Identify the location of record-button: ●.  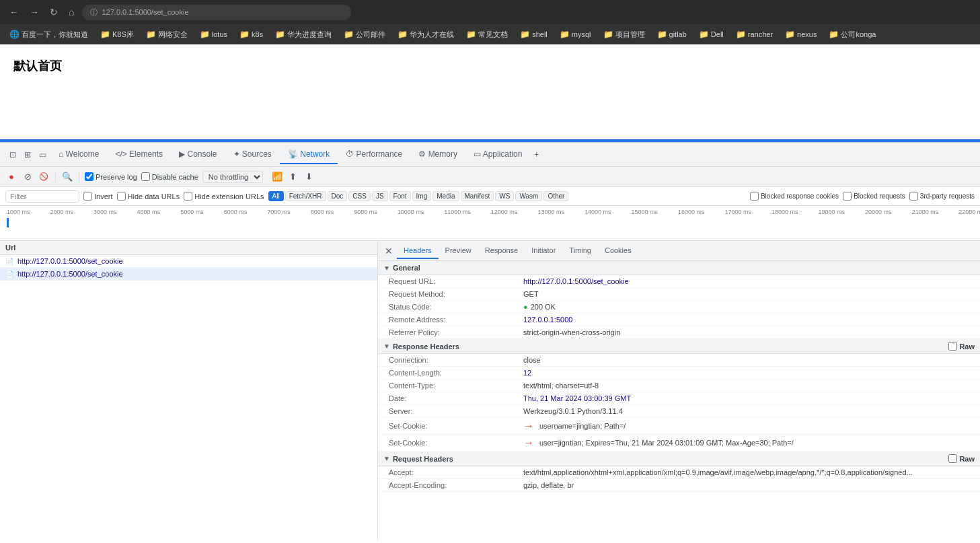
(11, 177).